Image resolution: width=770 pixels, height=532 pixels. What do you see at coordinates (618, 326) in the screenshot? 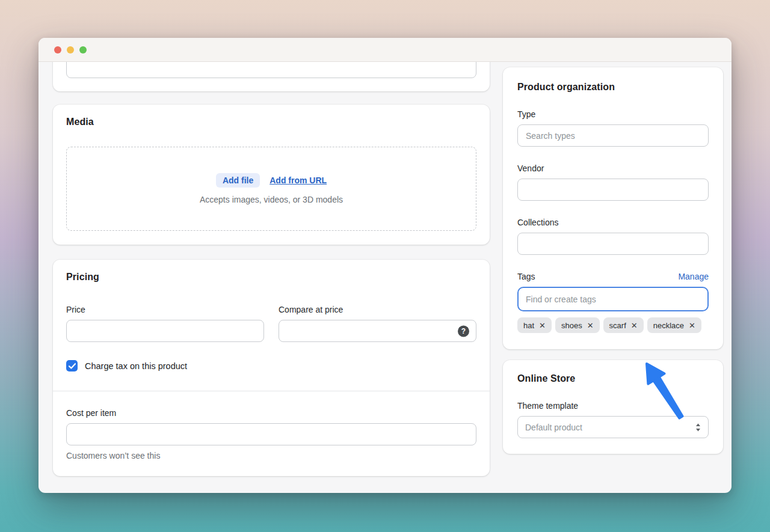
I see `tag-chip-label: scarf` at bounding box center [618, 326].